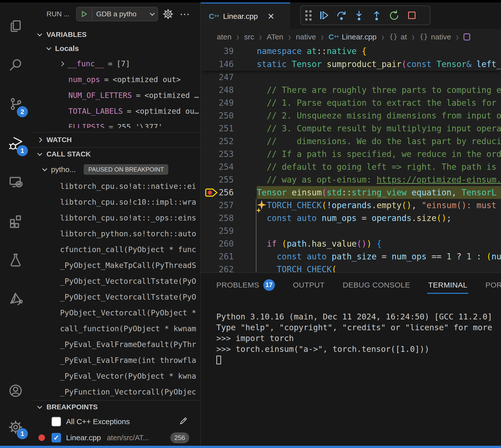 This screenshot has width=501, height=448. What do you see at coordinates (351, 244) in the screenshot?
I see `code-line-260: 260 if (path.has_value()) {` at bounding box center [351, 244].